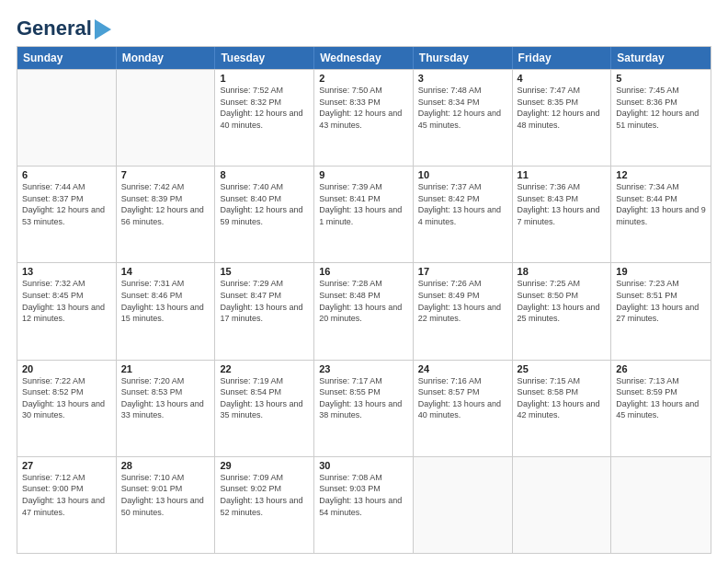 The width and height of the screenshot is (728, 563). What do you see at coordinates (265, 311) in the screenshot?
I see `calendar-cell: 15Sunrise: 7:29 AM Sunset: 8:47 PM Dayli…` at bounding box center [265, 311].